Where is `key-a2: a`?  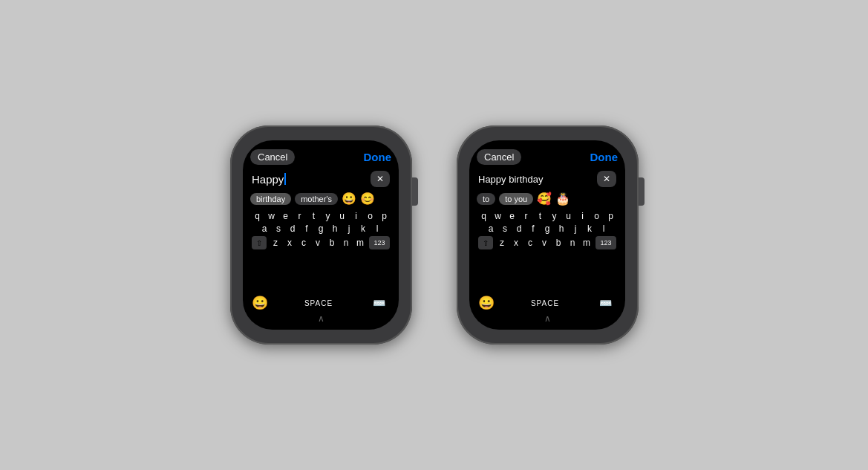 key-a2: a is located at coordinates (491, 229).